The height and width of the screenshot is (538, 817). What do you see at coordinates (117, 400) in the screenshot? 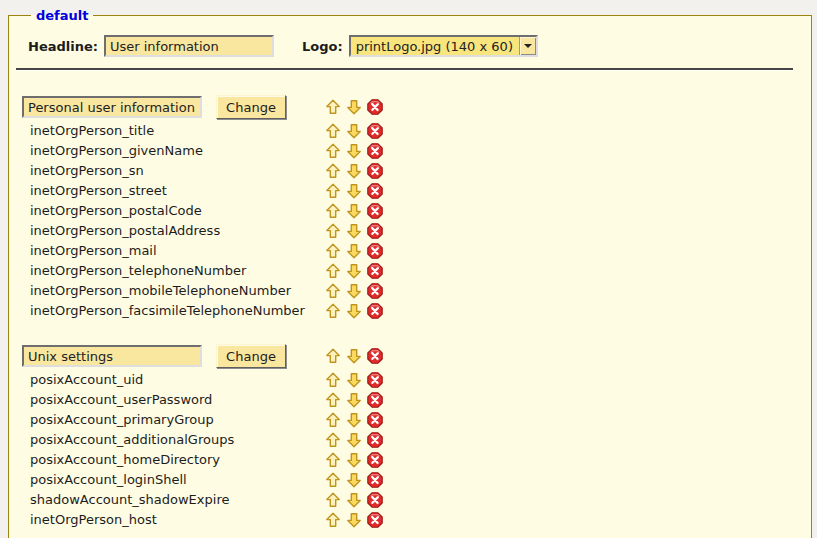
I see `field-label: posixAccount_userPassword` at bounding box center [117, 400].